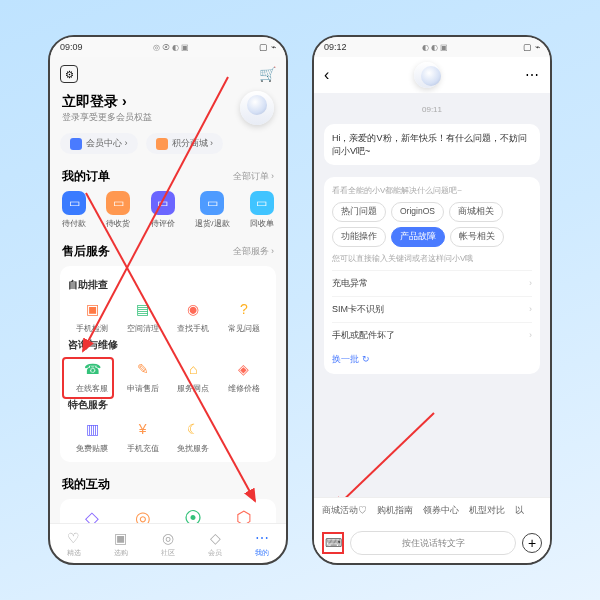 The width and height of the screenshot is (600, 600). What do you see at coordinates (257, 108) in the screenshot?
I see `avatar-icon` at bounding box center [257, 108].